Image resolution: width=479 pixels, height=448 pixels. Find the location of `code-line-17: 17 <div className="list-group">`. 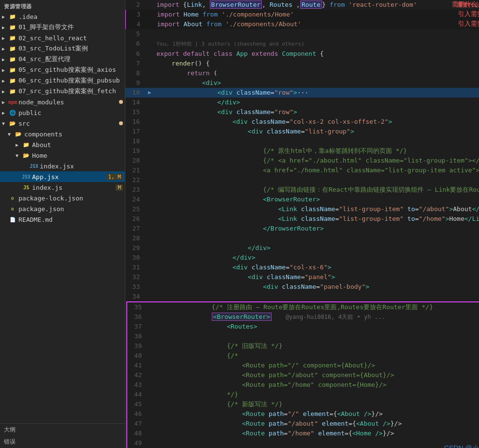

code-line-17: 17 <div className="list-group"> is located at coordinates (302, 132).